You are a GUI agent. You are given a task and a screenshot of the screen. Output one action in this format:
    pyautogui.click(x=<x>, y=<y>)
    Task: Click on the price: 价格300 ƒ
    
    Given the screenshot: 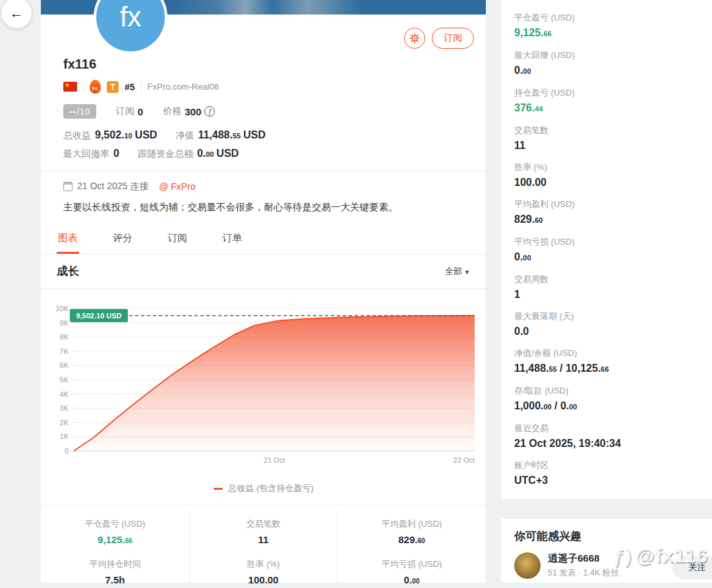 What is the action you would take?
    pyautogui.click(x=189, y=111)
    